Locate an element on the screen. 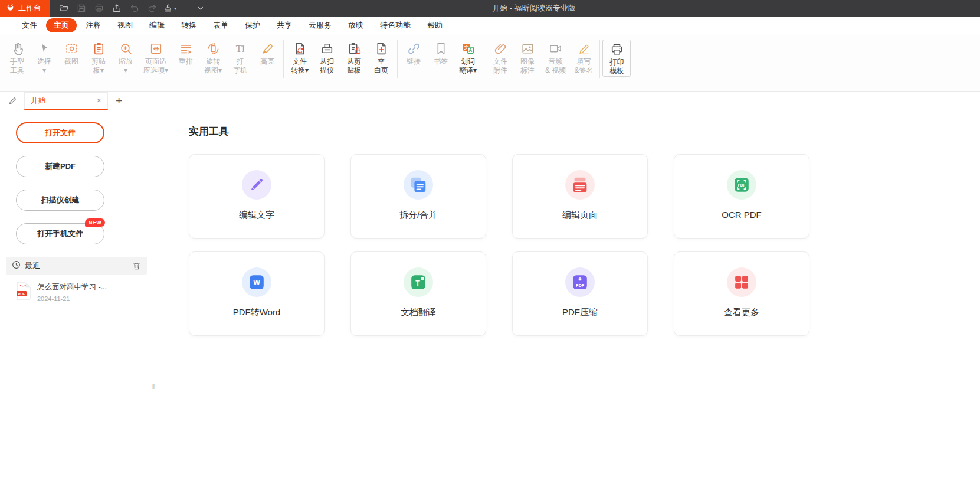 This screenshot has width=980, height=490. sidebar-button-new-pdf: 新建PDF is located at coordinates (60, 166).